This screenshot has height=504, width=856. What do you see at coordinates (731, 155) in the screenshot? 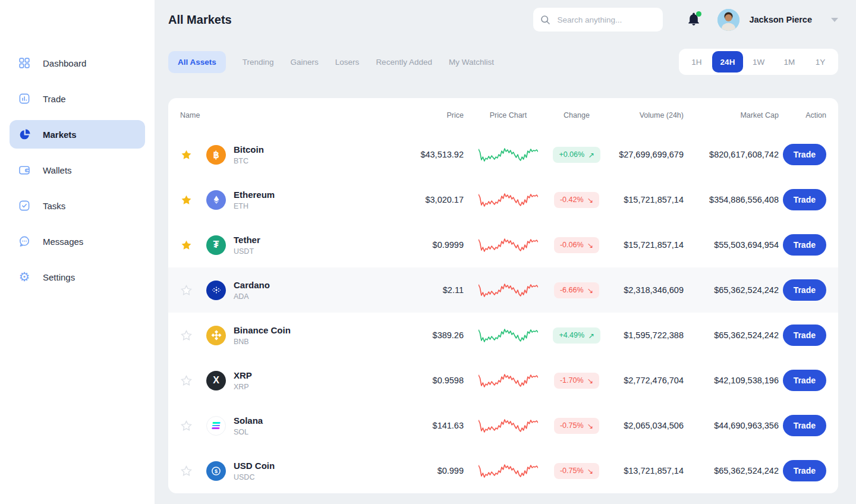
I see `coin-market-cap: $820,617,608,742` at bounding box center [731, 155].